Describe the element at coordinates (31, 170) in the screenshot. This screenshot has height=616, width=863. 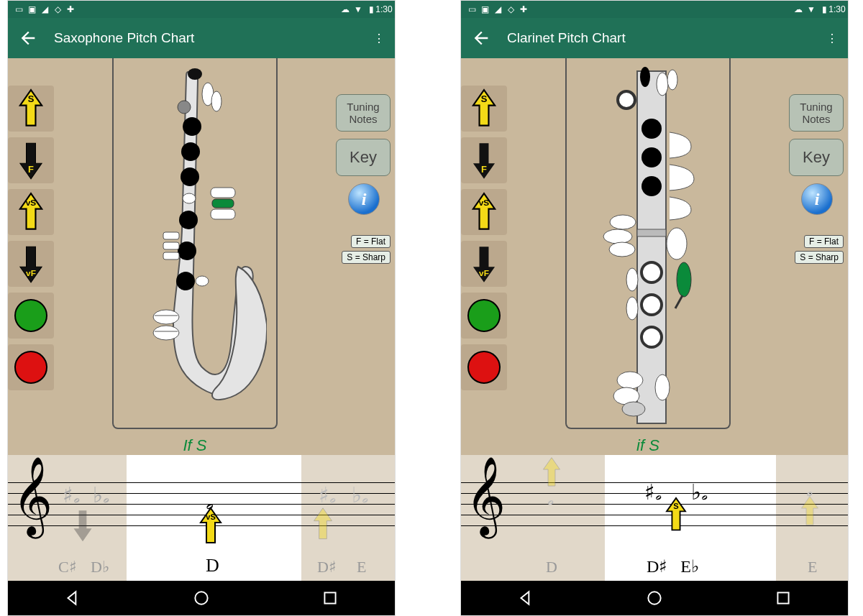
I see `svg-text: F` at that location.